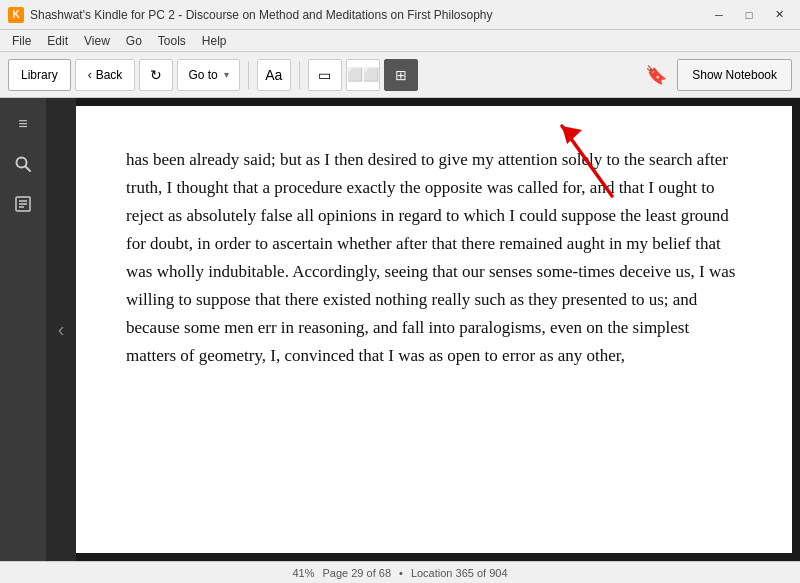 This screenshot has height=583, width=800. I want to click on goto-button: Go to ▾, so click(208, 75).